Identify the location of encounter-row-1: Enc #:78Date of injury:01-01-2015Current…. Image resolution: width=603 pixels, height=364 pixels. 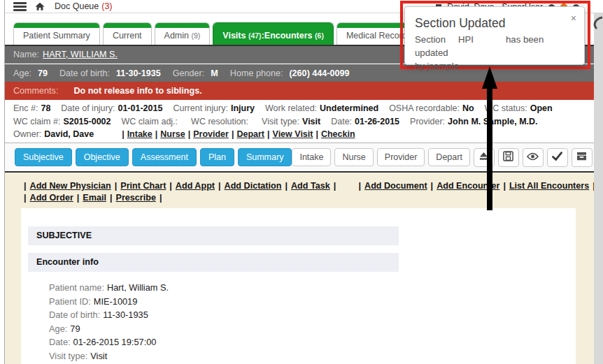
(304, 109).